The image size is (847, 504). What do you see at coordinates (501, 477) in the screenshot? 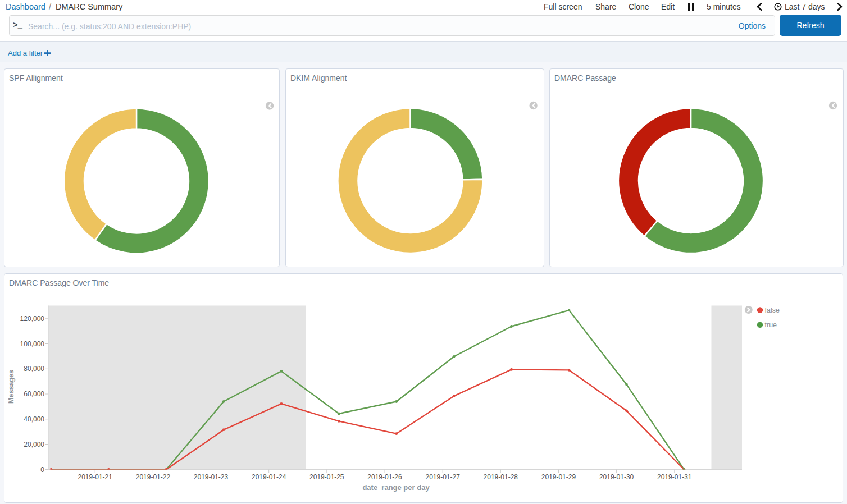
I see `svg-text: 2019-01-28` at bounding box center [501, 477].